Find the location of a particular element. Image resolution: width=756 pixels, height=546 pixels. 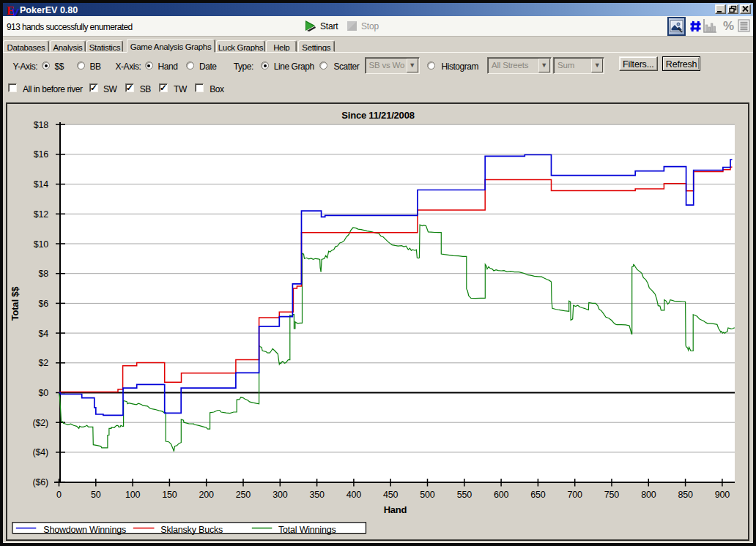

svg-text: 0 is located at coordinates (59, 495).